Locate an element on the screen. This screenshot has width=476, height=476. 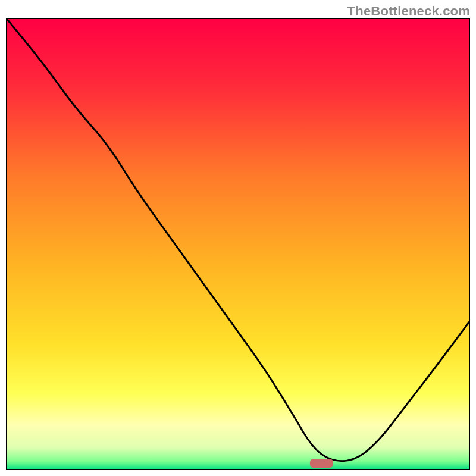
optimal-marker is located at coordinates (321, 463).